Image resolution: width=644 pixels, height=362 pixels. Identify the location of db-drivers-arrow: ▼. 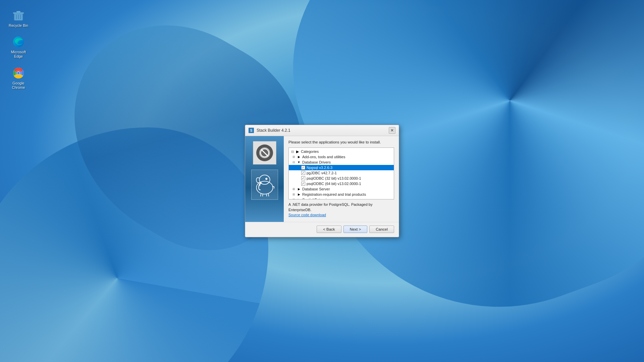
(299, 162).